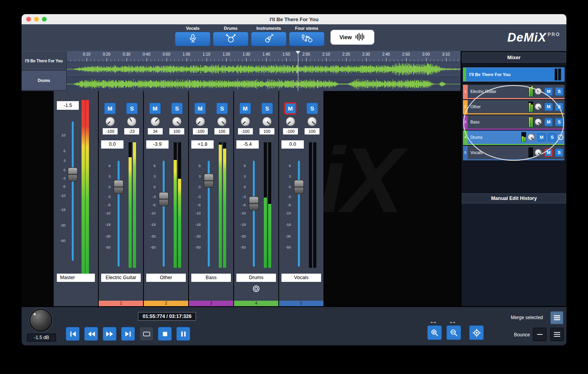 The image size is (588, 374). I want to click on four-stems-icon, so click(307, 39).